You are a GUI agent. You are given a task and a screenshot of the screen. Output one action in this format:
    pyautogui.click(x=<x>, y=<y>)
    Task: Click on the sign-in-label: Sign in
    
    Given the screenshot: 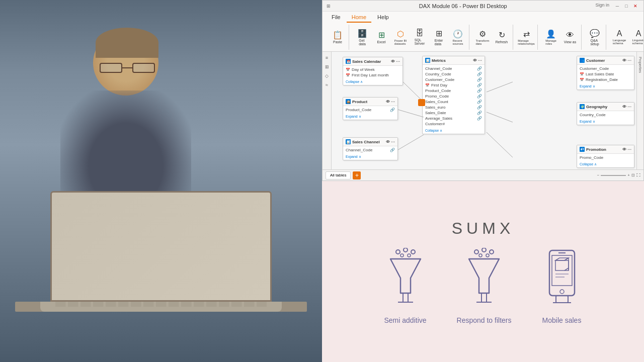 What is the action you would take?
    pyautogui.click(x=602, y=6)
    